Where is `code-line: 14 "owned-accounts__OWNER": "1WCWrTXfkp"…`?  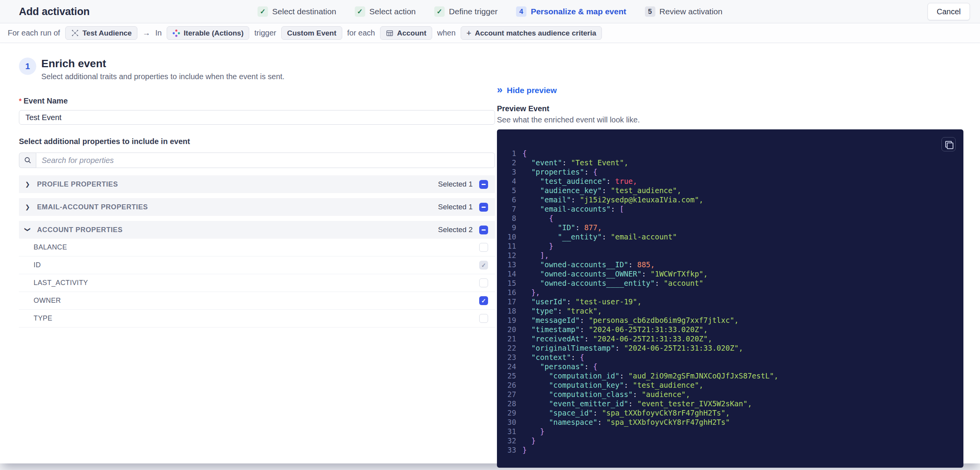 code-line: 14 "owned-accounts__OWNER": "1WCWrTXfkp"… is located at coordinates (730, 274).